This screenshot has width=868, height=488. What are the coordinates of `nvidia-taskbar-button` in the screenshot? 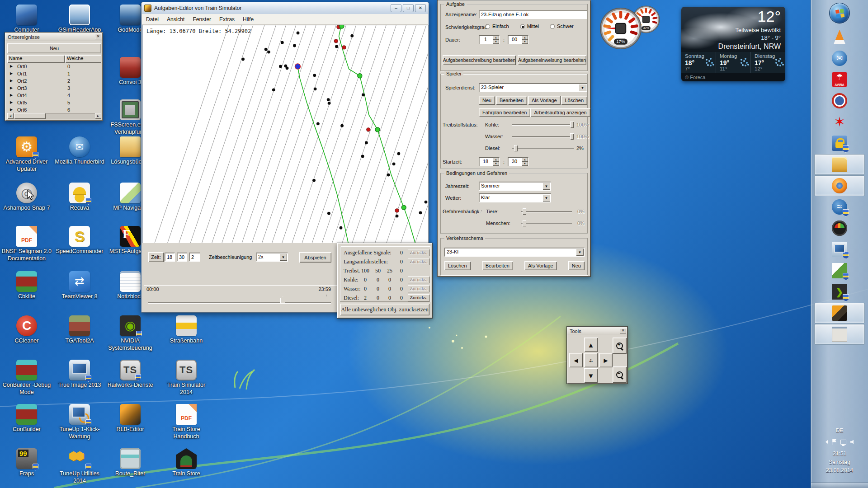 It's located at (840, 292).